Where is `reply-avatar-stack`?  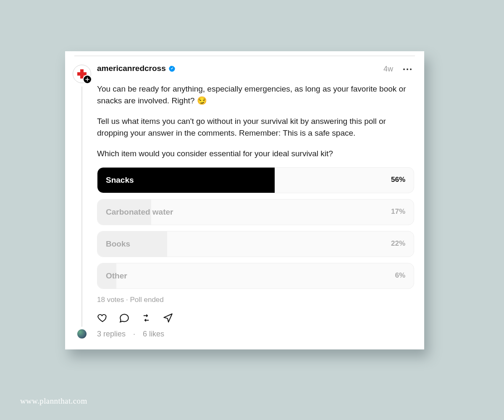 reply-avatar-stack is located at coordinates (82, 334).